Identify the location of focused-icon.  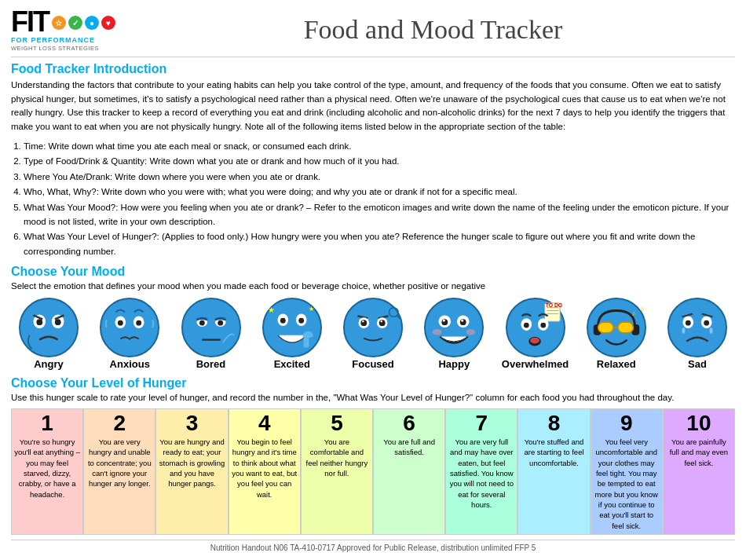
(373, 328).